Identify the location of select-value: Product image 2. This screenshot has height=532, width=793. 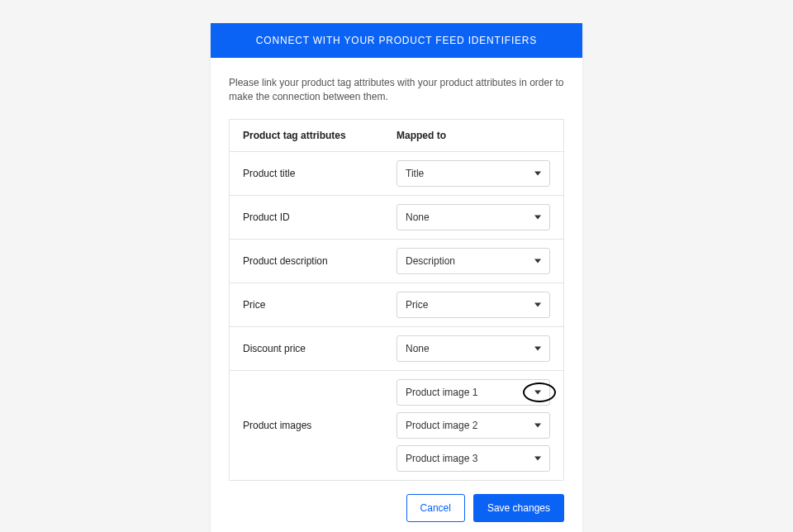
(441, 425).